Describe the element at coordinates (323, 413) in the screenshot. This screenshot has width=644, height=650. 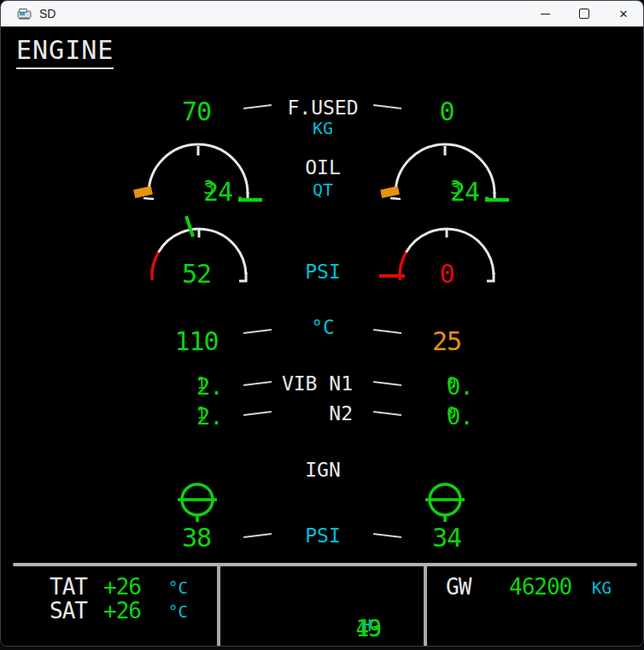
I see `vib-n2-label: N2` at that location.